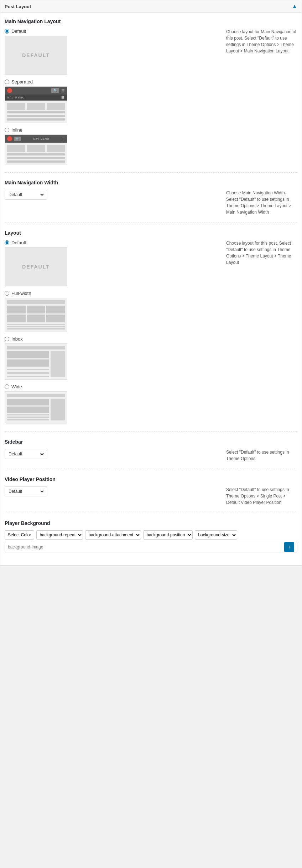 Image resolution: width=302 pixels, height=868 pixels. I want to click on layout-fullwidth-item: Full-width, so click(112, 311).